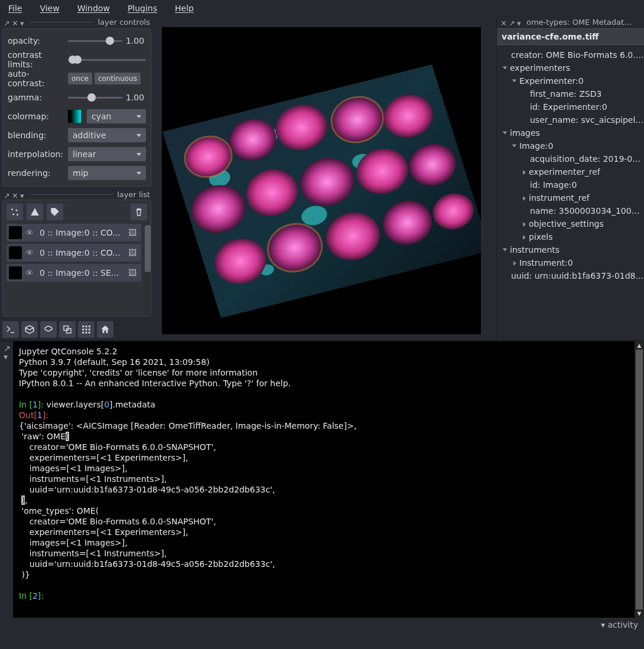  What do you see at coordinates (11, 330) in the screenshot?
I see `console-button` at bounding box center [11, 330].